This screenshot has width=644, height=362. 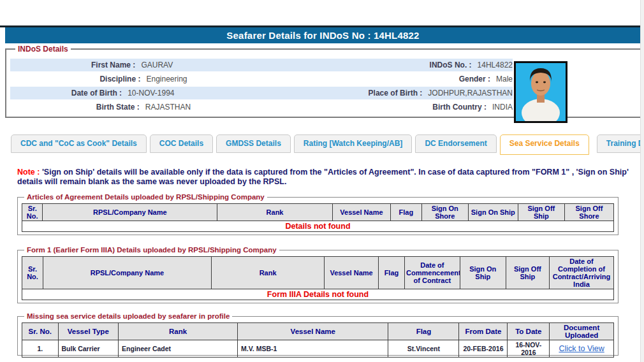 What do you see at coordinates (88, 349) in the screenshot?
I see `vessel-type-cell: Bulk Carrier` at bounding box center [88, 349].